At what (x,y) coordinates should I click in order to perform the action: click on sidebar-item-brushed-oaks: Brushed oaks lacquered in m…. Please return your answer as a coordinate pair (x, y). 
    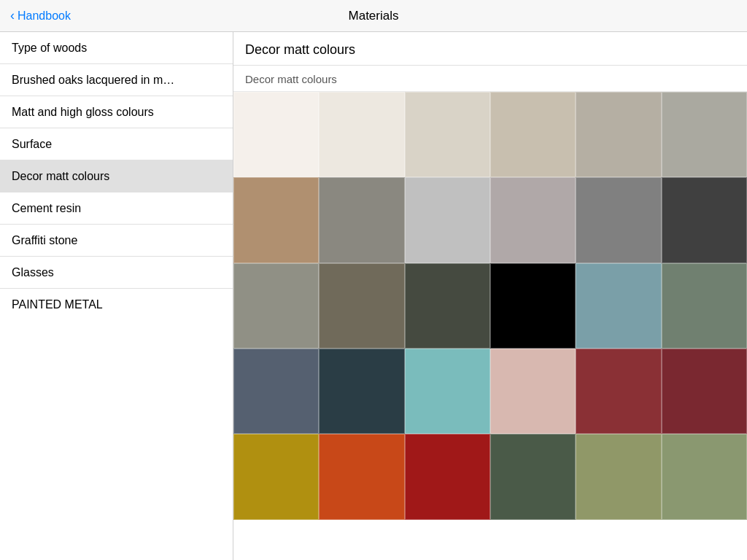
    Looking at the image, I should click on (117, 80).